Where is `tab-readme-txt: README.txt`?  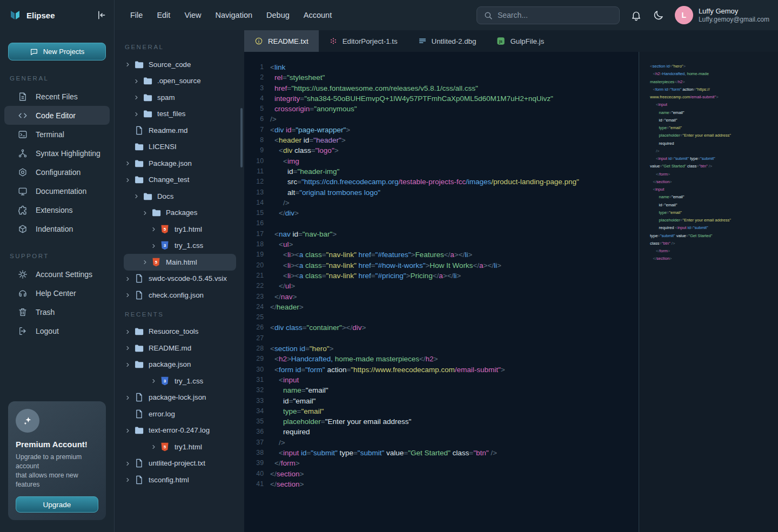 tab-readme-txt: README.txt is located at coordinates (281, 41).